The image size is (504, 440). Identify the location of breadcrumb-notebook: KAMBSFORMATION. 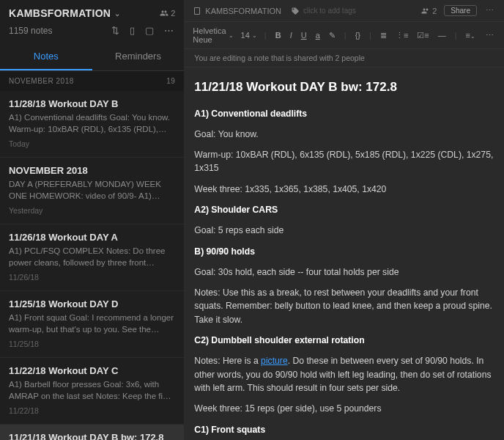
(243, 11).